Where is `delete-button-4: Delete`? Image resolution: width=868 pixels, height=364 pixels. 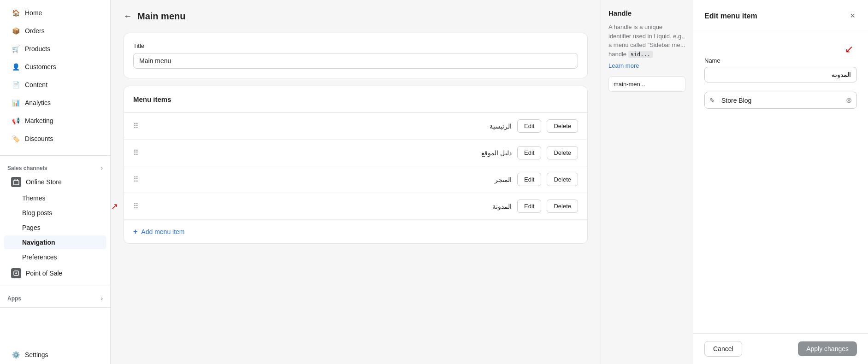
delete-button-4: Delete is located at coordinates (562, 206).